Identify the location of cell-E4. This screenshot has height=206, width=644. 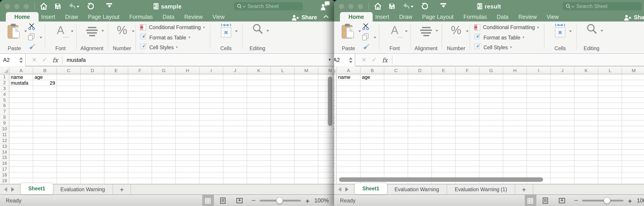
(116, 94).